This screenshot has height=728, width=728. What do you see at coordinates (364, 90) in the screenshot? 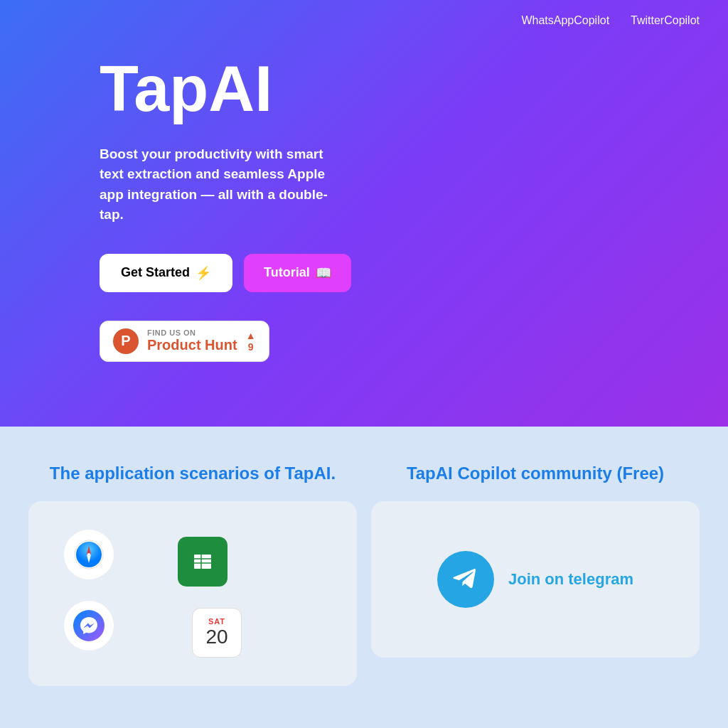
I see `hero-title: TapAI` at bounding box center [364, 90].